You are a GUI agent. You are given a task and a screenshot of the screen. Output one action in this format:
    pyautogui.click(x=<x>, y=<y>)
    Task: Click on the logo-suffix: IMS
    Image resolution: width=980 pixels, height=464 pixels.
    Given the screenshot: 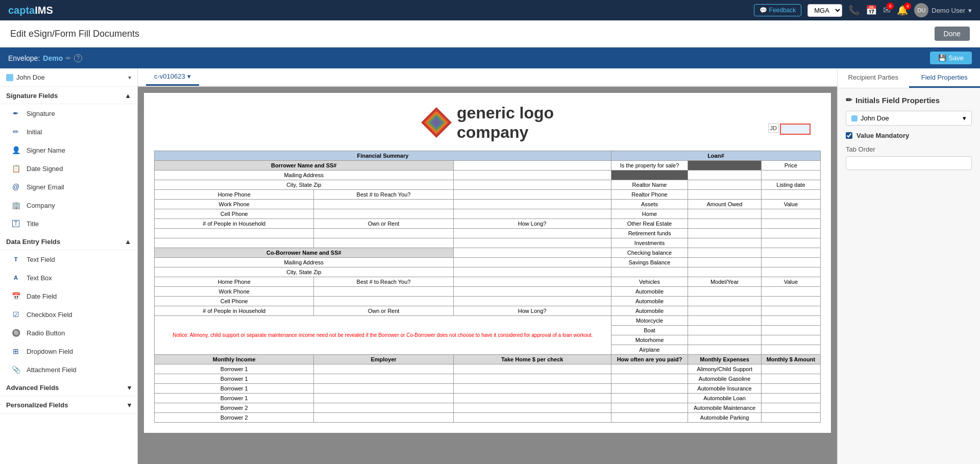 What is the action you would take?
    pyautogui.click(x=44, y=10)
    